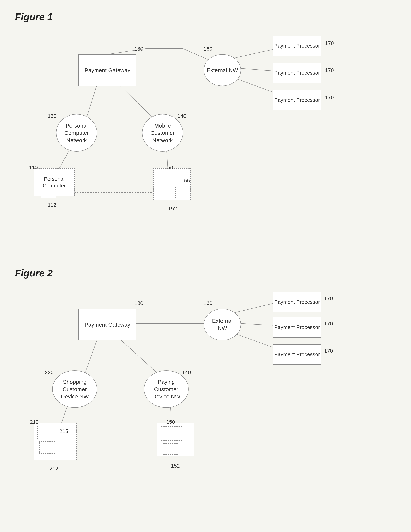 Image resolution: width=411 pixels, height=532 pixels. What do you see at coordinates (54, 469) in the screenshot?
I see `ref2-212: 212` at bounding box center [54, 469].